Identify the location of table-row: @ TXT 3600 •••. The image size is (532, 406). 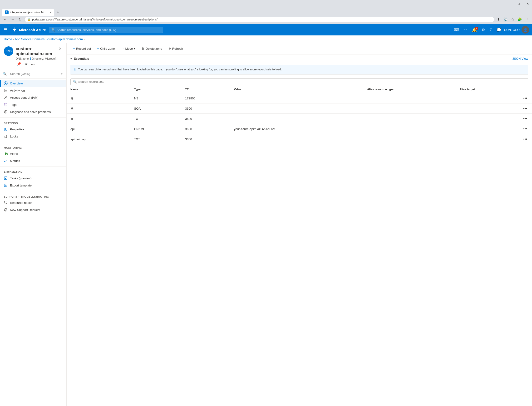
(299, 119).